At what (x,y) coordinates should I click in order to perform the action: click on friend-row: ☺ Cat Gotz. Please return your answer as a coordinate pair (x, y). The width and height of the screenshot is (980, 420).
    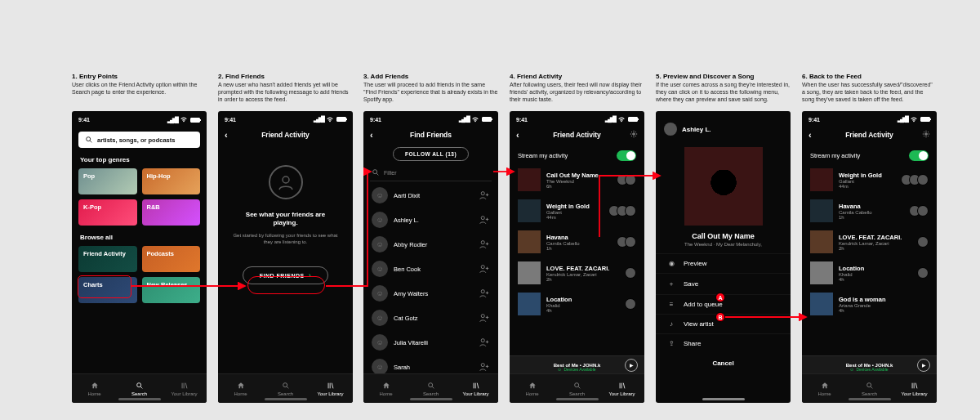
    Looking at the image, I should click on (431, 318).